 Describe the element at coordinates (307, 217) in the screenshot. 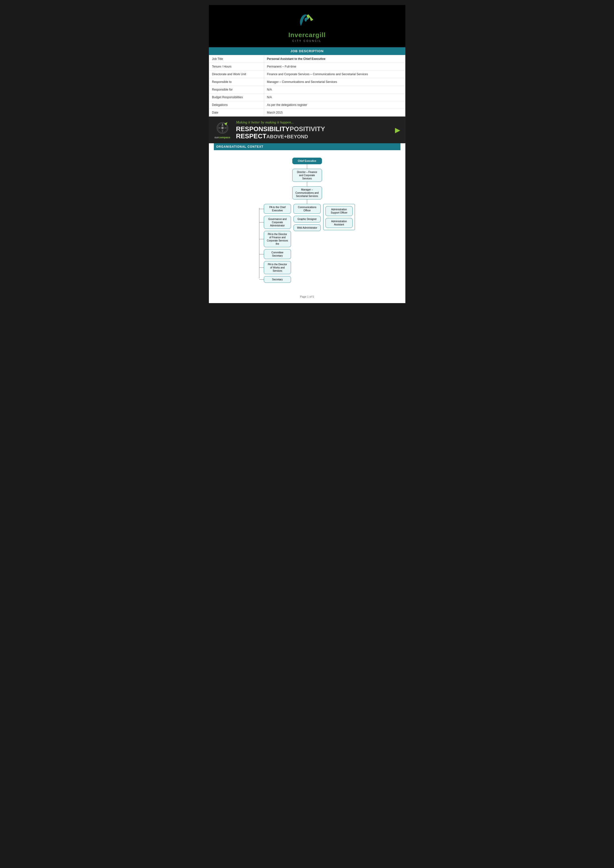

I see `org-mid-col: Communications Officer Graphic Designer …` at that location.